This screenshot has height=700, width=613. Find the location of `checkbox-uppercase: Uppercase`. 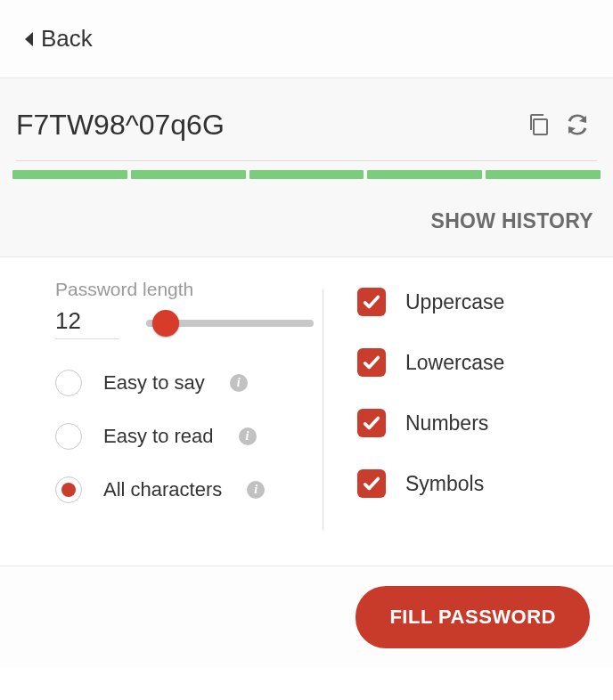

checkbox-uppercase: Uppercase is located at coordinates (467, 302).